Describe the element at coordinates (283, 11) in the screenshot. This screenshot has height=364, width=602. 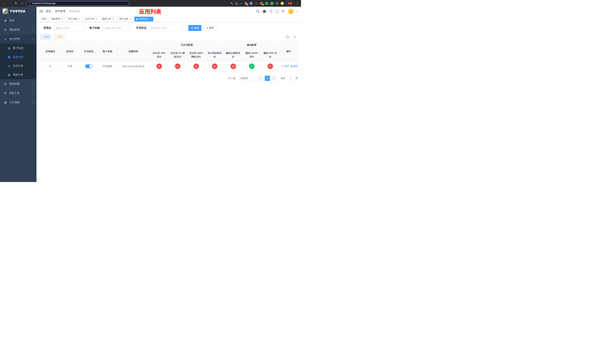
I see `font-size-icon: TT` at that location.